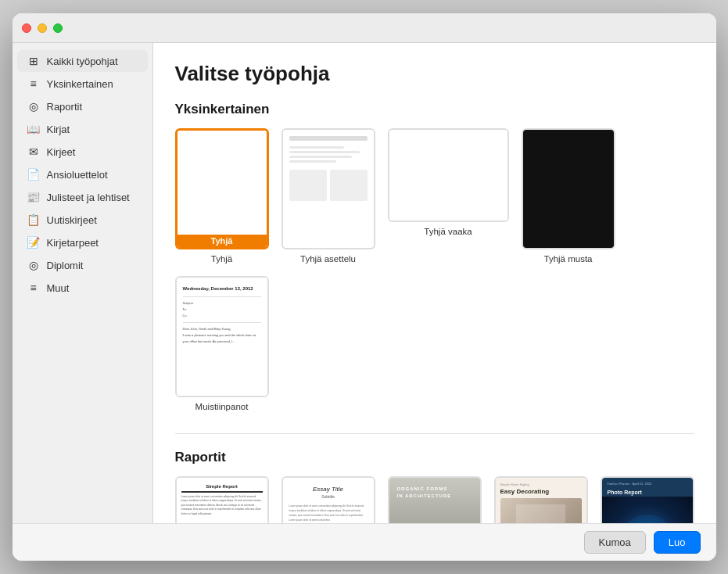 Image resolution: width=728 pixels, height=574 pixels. I want to click on sidebar-item-muut: ≡ Muut, so click(83, 288).